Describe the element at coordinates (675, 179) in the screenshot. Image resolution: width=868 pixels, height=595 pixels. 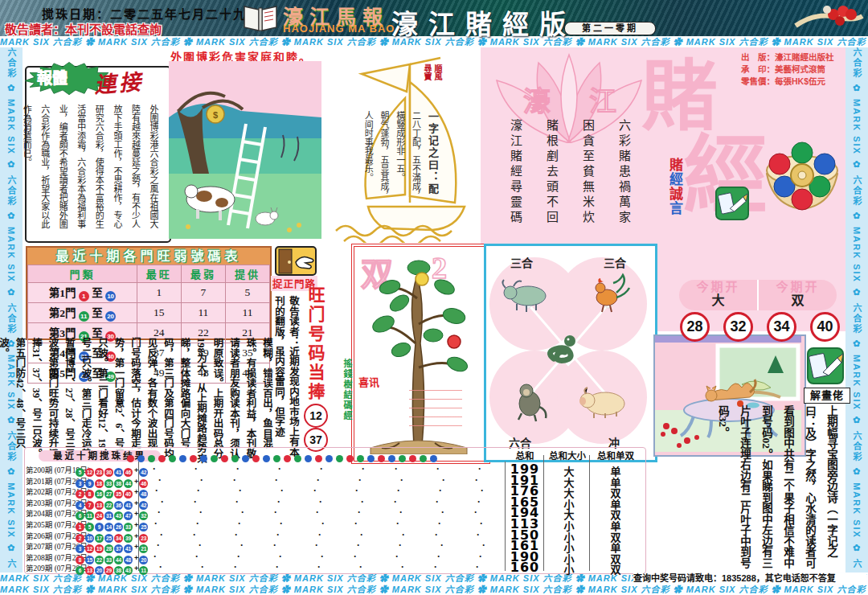
I see `motto-char: 經` at that location.